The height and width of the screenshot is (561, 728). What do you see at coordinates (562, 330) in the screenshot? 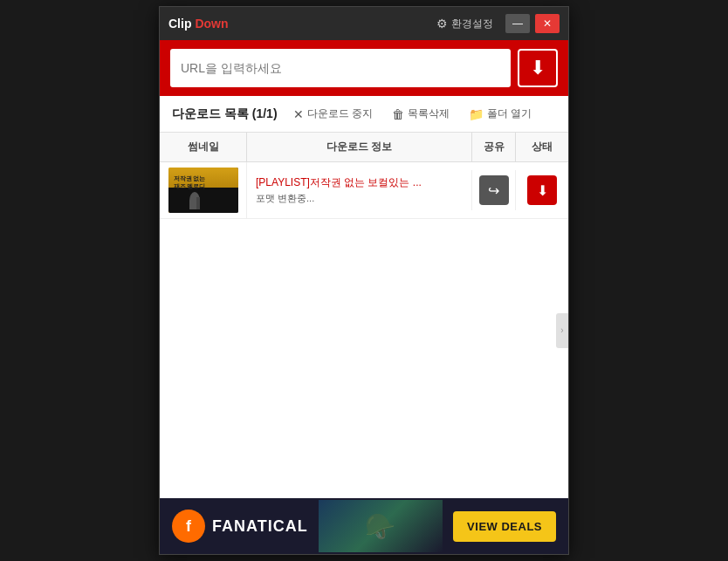
I see `chevron-right-icon: ›` at bounding box center [562, 330].